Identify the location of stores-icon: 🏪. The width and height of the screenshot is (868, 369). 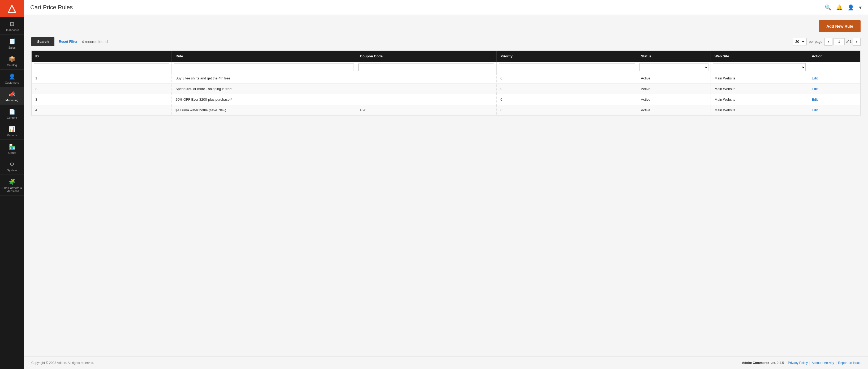
(12, 146).